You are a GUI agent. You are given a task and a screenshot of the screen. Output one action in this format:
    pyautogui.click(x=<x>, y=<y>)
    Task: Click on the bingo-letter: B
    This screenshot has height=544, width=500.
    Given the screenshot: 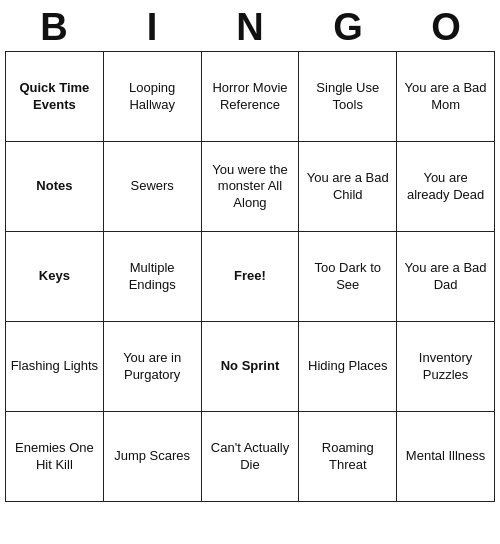 What is the action you would take?
    pyautogui.click(x=54, y=28)
    